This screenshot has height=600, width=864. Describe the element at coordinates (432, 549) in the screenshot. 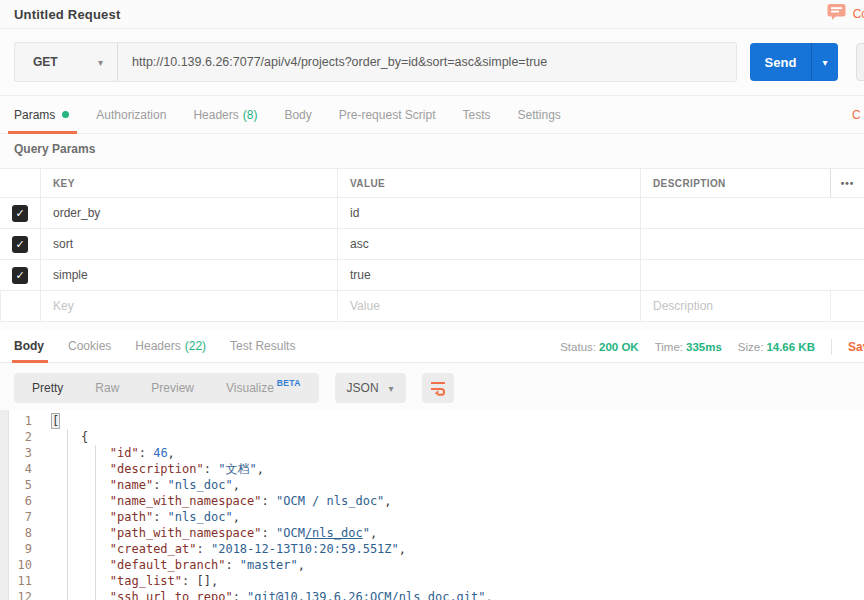

I see `code-line: 9 "created_at": "2018-12-13T10:20:59.551…` at that location.